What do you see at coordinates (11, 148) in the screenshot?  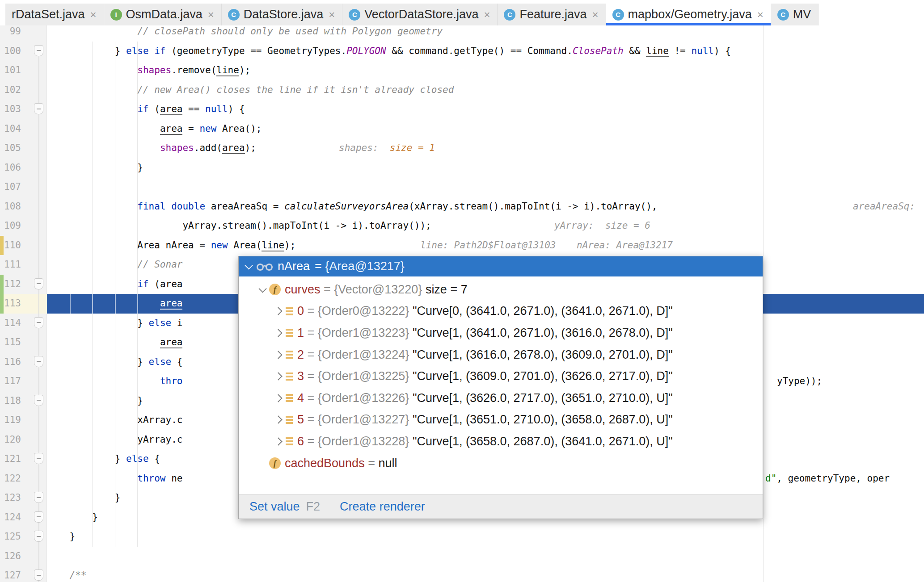 I see `line-number-105: 105` at bounding box center [11, 148].